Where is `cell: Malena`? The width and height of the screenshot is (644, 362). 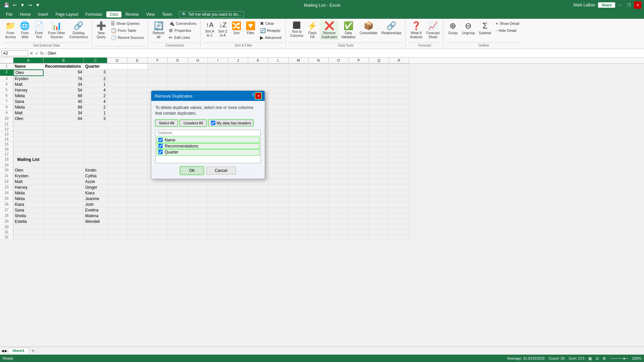
cell: Malena is located at coordinates (96, 216).